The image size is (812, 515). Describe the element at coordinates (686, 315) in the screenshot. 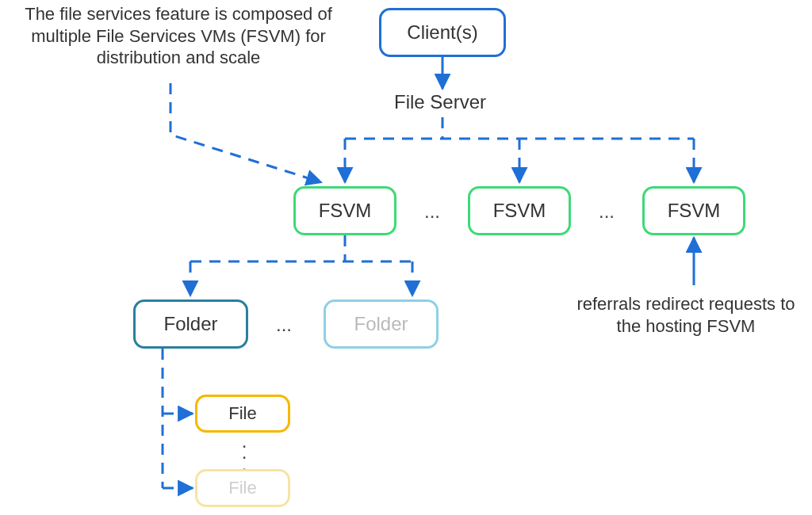

I see `note-right: referrals redirect requests to the hosti…` at that location.